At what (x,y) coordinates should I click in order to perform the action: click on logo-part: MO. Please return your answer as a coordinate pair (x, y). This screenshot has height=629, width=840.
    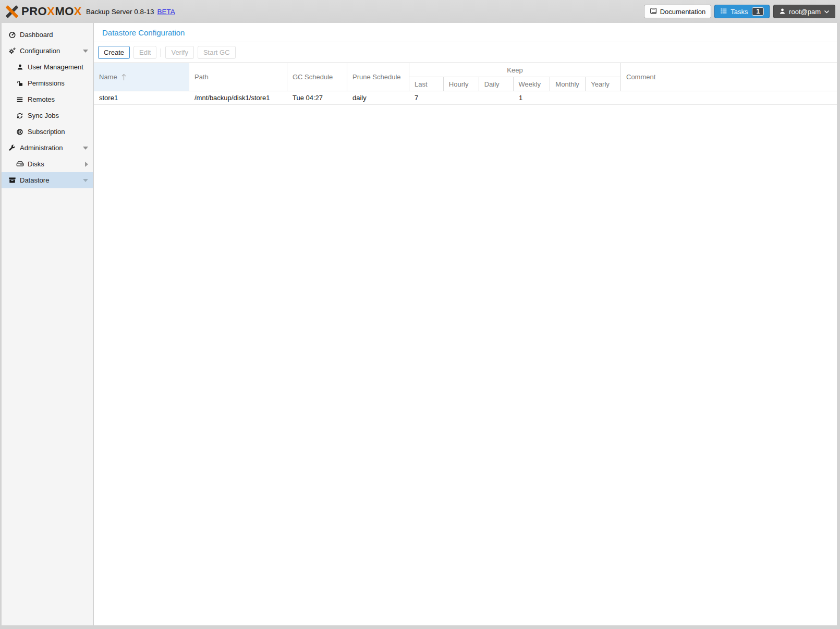
    Looking at the image, I should click on (64, 11).